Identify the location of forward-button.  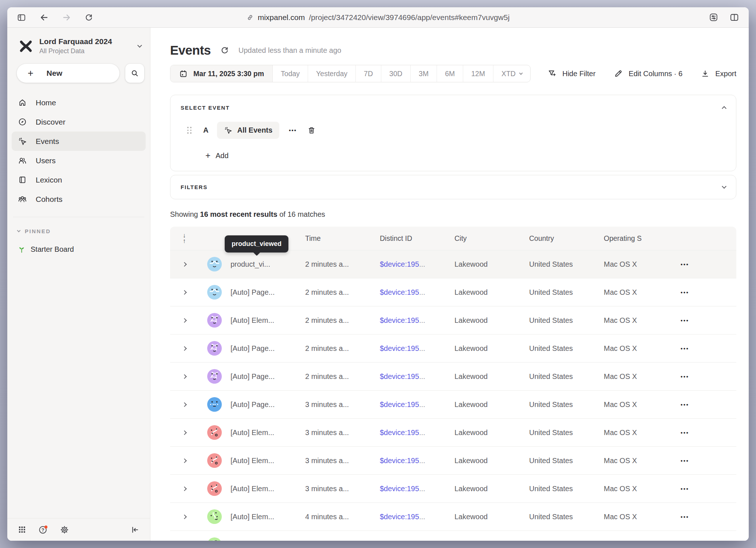
(67, 17).